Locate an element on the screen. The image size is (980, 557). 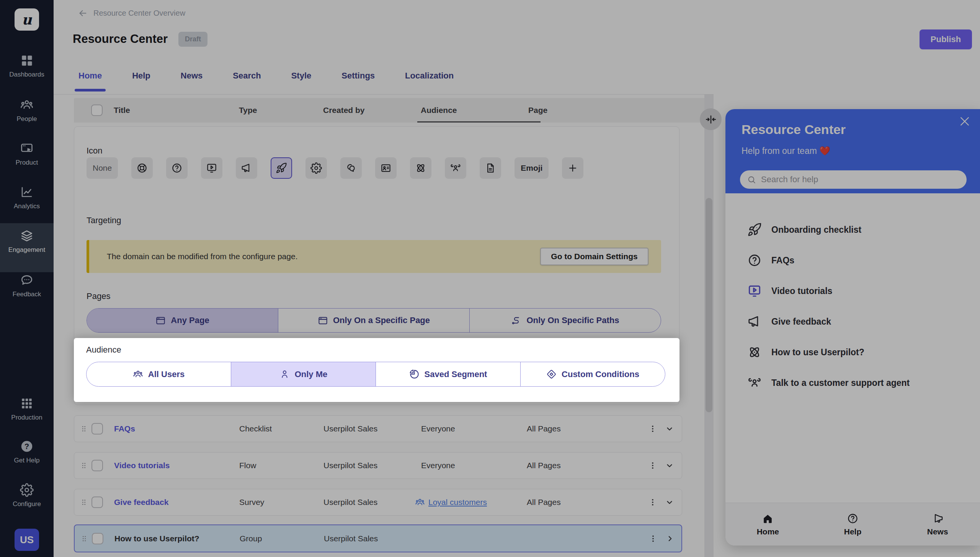
sidebar-item-production: Production is located at coordinates (27, 409).